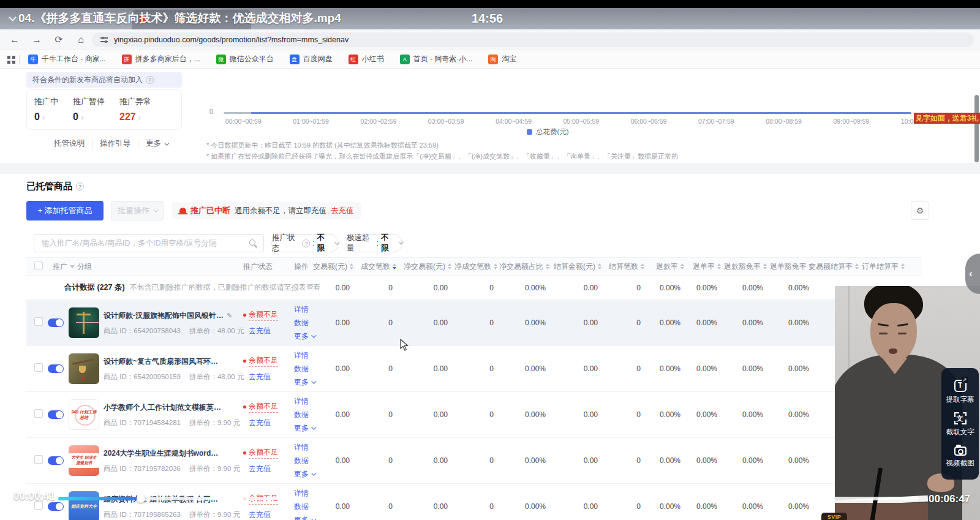  Describe the element at coordinates (141, 499) in the screenshot. I see `video-progress-handle` at that location.